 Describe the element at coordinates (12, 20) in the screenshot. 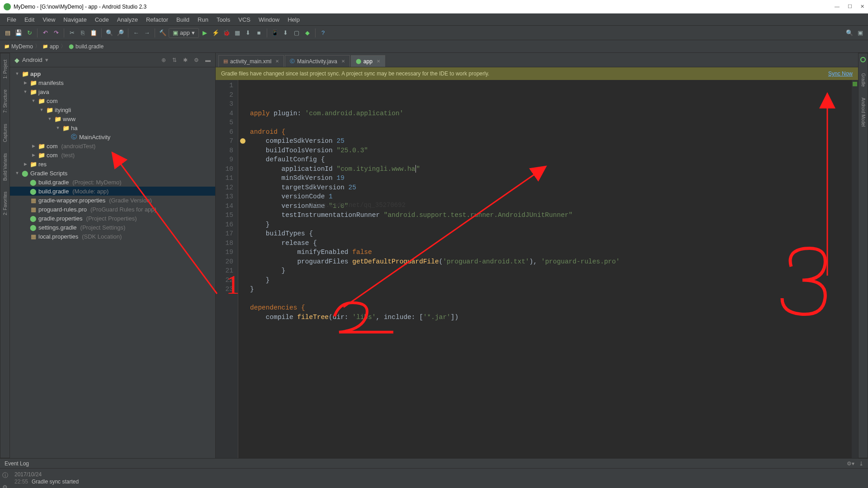

I see `menu-file: File` at that location.